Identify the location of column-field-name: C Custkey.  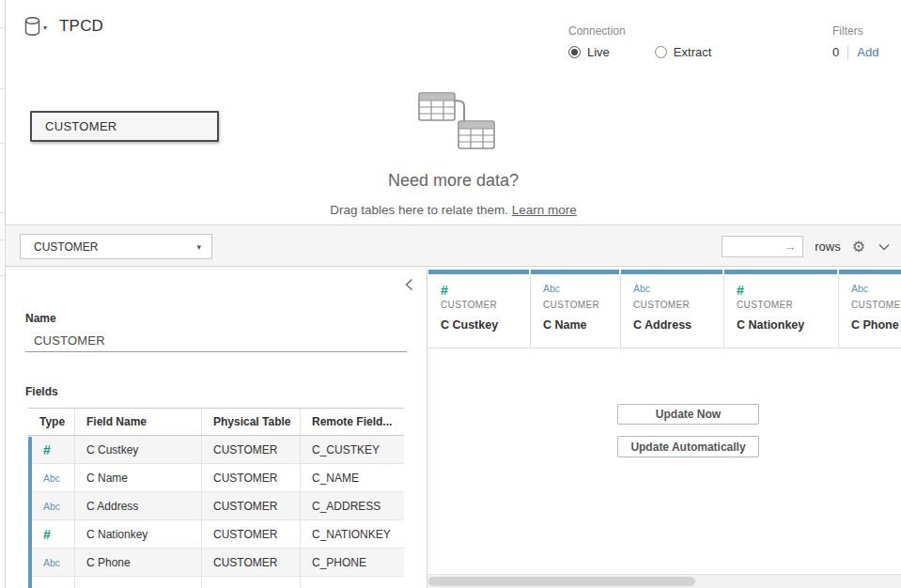
(483, 325).